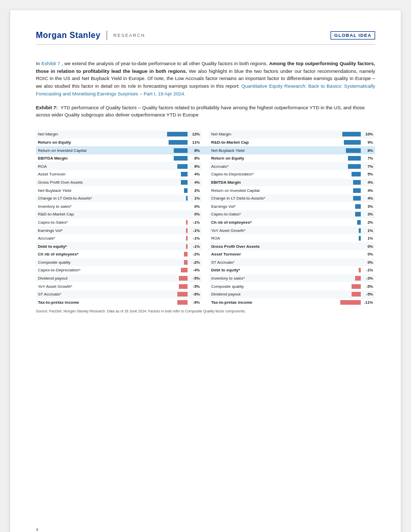 The height and width of the screenshot is (532, 411). What do you see at coordinates (266, 134) in the screenshot?
I see `europe-factor-name: Net Margin` at bounding box center [266, 134].